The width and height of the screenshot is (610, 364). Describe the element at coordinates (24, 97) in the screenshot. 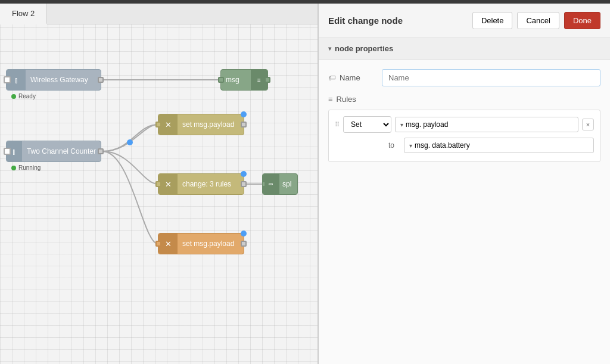

I see `wireless-gateway-status: Ready` at that location.